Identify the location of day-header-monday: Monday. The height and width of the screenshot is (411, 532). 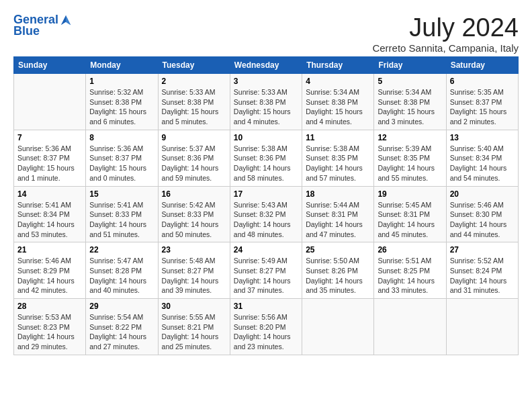
(122, 66).